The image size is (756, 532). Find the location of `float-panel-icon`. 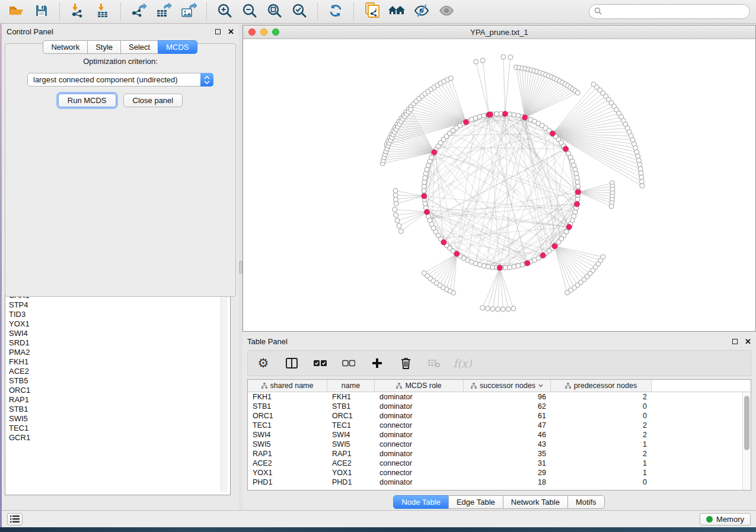

float-panel-icon is located at coordinates (218, 32).